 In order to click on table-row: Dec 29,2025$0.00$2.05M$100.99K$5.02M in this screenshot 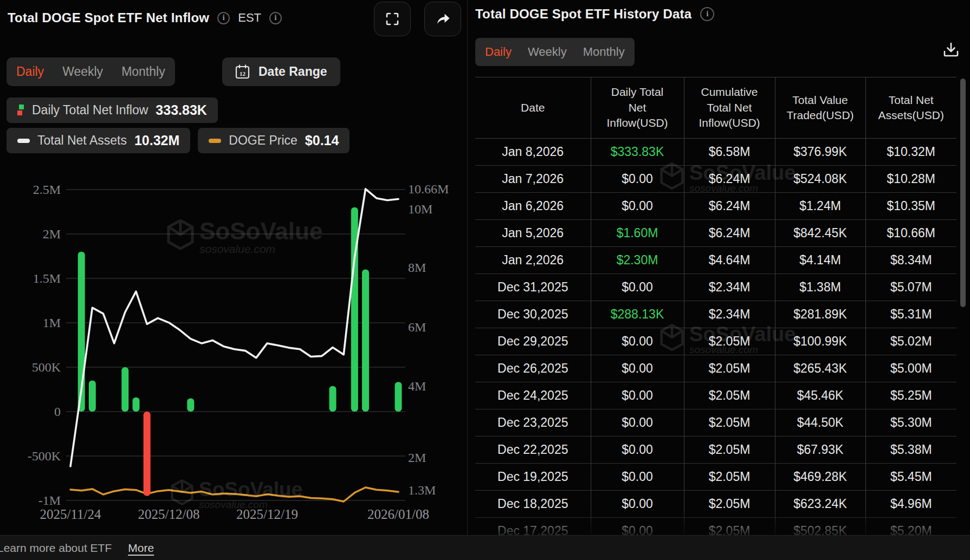, I will do `click(716, 342)`.